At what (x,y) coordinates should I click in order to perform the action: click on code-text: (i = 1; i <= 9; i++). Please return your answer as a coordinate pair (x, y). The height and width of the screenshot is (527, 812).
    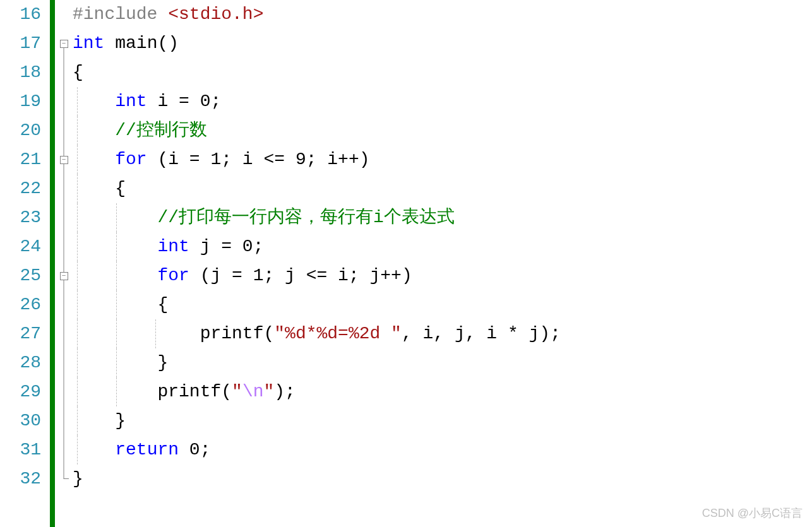
    Looking at the image, I should click on (259, 159).